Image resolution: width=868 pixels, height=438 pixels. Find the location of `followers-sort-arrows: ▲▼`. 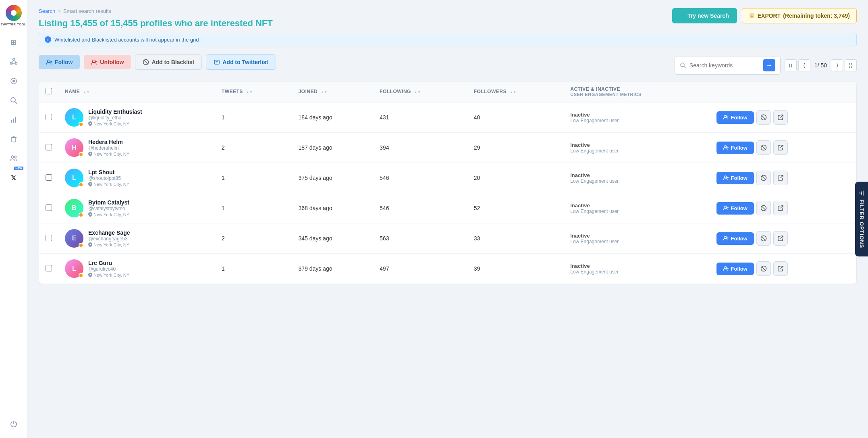

followers-sort-arrows: ▲▼ is located at coordinates (513, 92).